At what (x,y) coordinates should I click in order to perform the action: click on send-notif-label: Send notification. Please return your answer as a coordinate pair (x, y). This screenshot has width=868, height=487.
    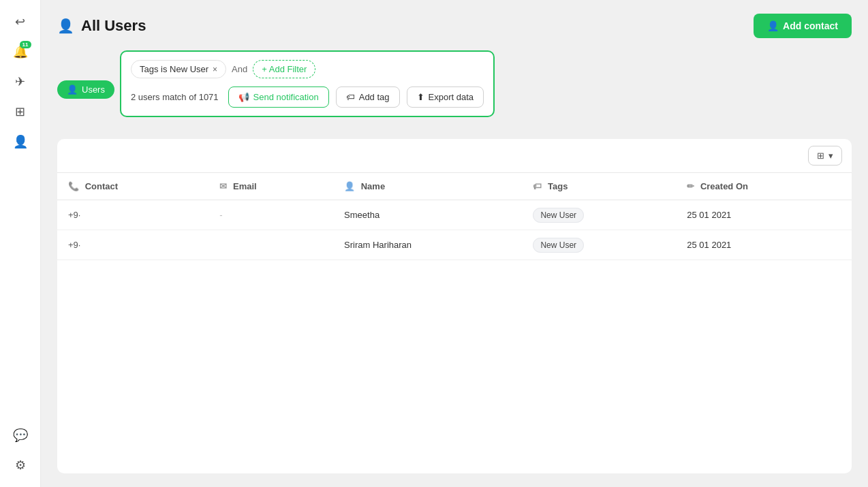
    Looking at the image, I should click on (286, 97).